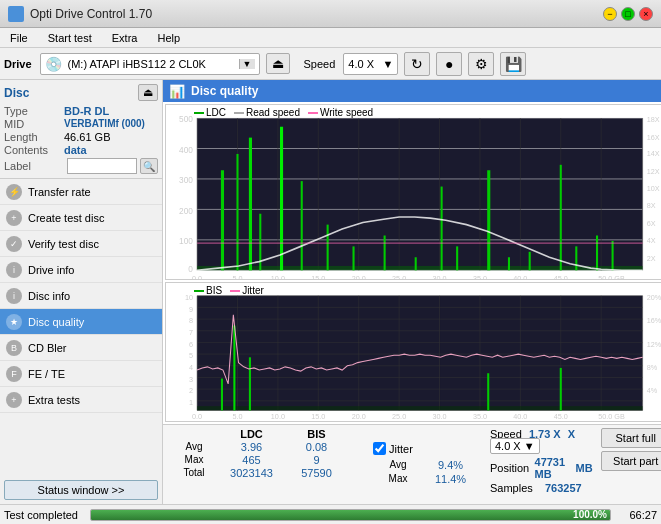 The image size is (661, 524). I want to click on speed-info: Speed 1.73 X X 4.0 X ▼ Position 47731 MB…, so click(542, 462).